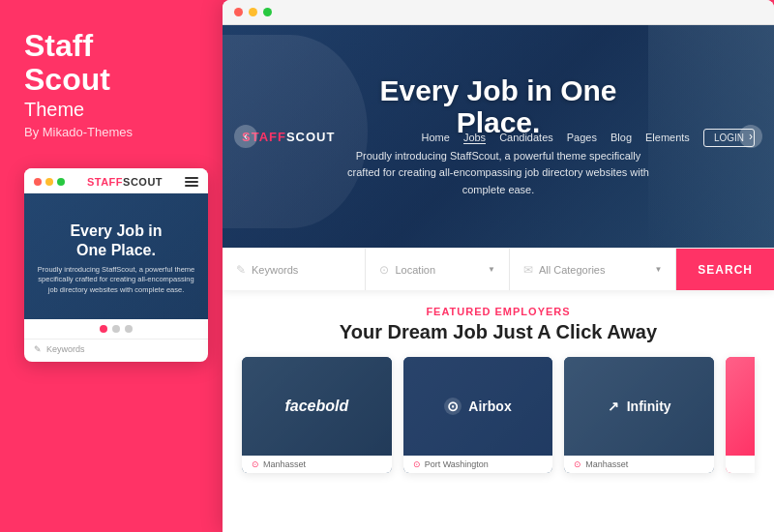 The height and width of the screenshot is (532, 774). What do you see at coordinates (726, 269) in the screenshot?
I see `search-button: SEARCH` at bounding box center [726, 269].